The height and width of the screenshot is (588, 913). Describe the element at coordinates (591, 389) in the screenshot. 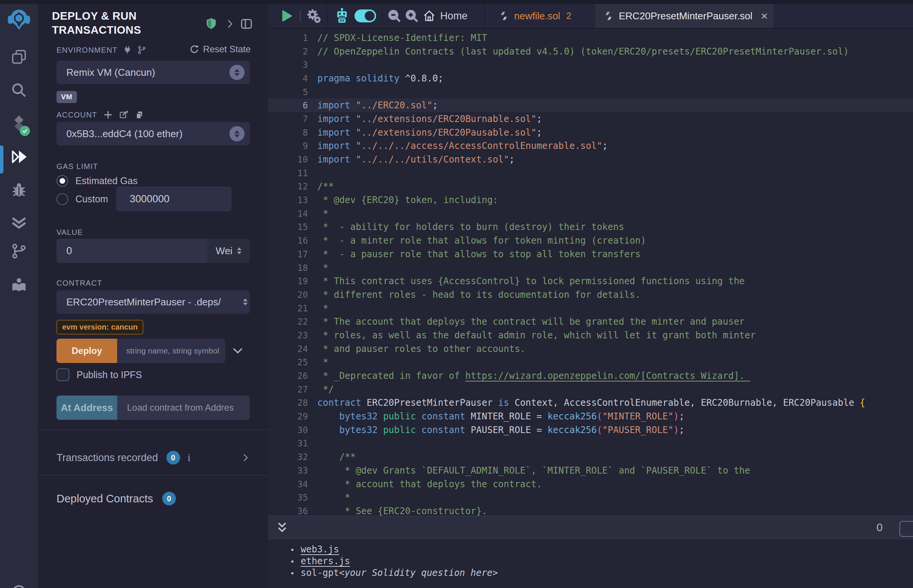

I see `code-line: 27 */` at that location.